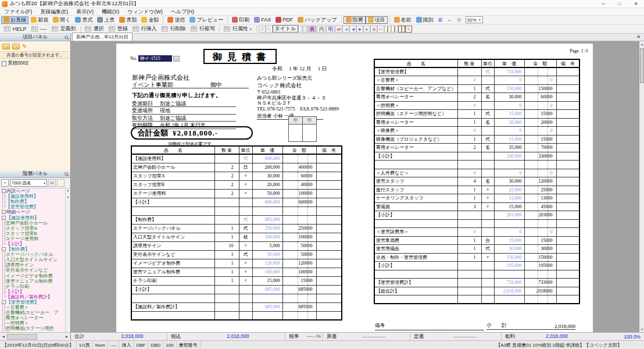 The height and width of the screenshot is (349, 644). I want to click on item-name-cell: 映像機器（プロジェクタなど）, so click(416, 140).